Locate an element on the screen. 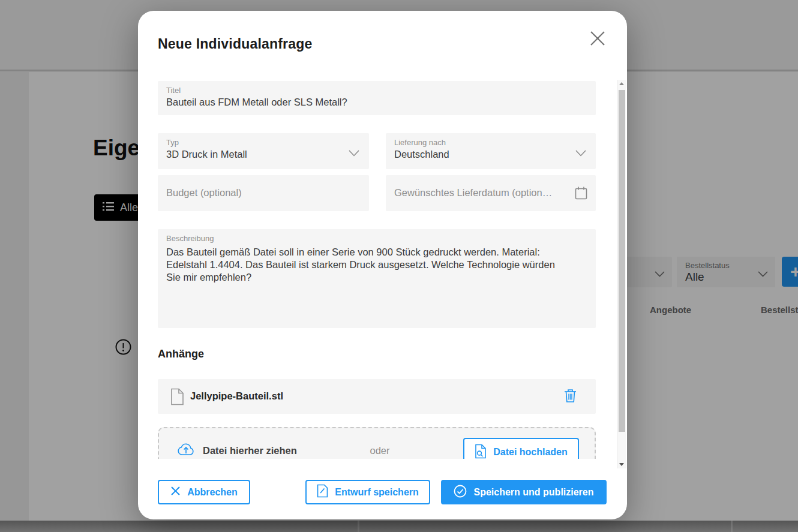  save-publish-button: Speichern und publizieren is located at coordinates (524, 492).